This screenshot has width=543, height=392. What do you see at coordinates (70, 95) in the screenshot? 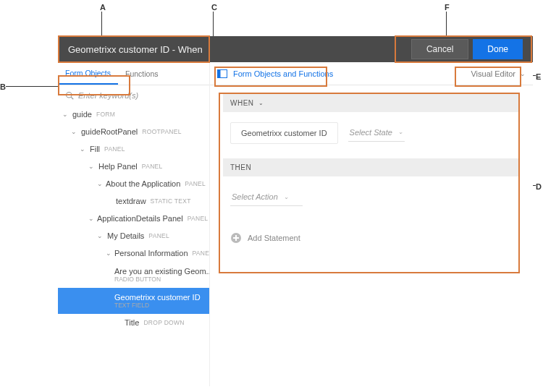
I see `search-icon` at bounding box center [70, 95].